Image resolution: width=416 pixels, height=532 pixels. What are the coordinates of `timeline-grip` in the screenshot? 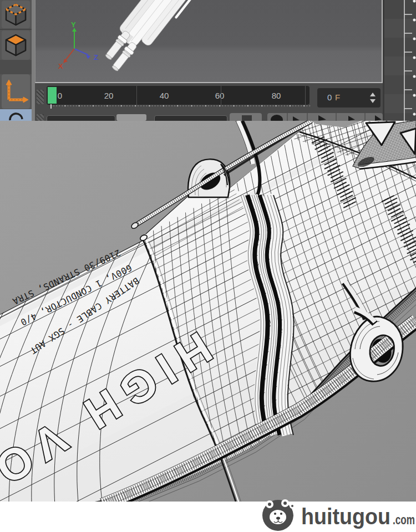 It's located at (40, 97).